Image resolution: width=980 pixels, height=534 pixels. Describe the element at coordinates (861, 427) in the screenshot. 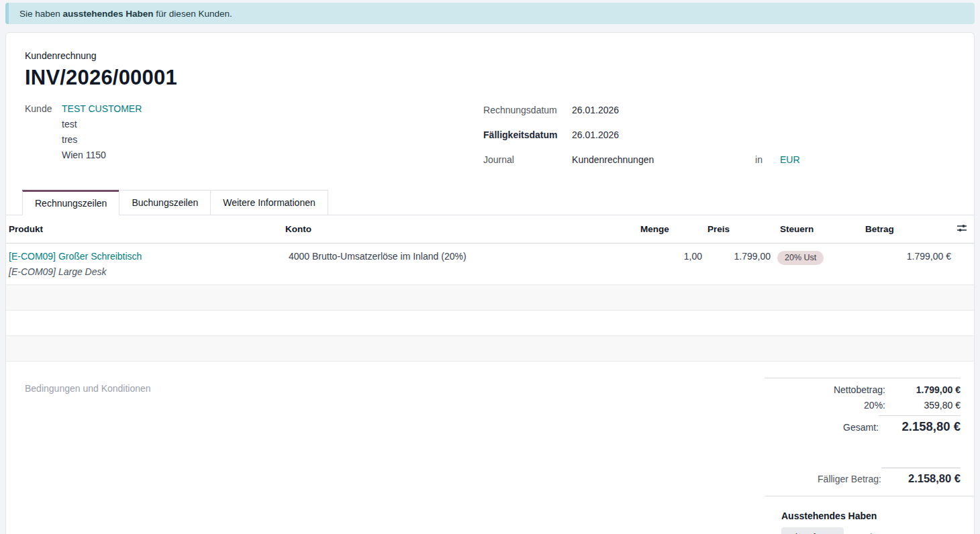

I see `total-label: Gesamt:` at that location.